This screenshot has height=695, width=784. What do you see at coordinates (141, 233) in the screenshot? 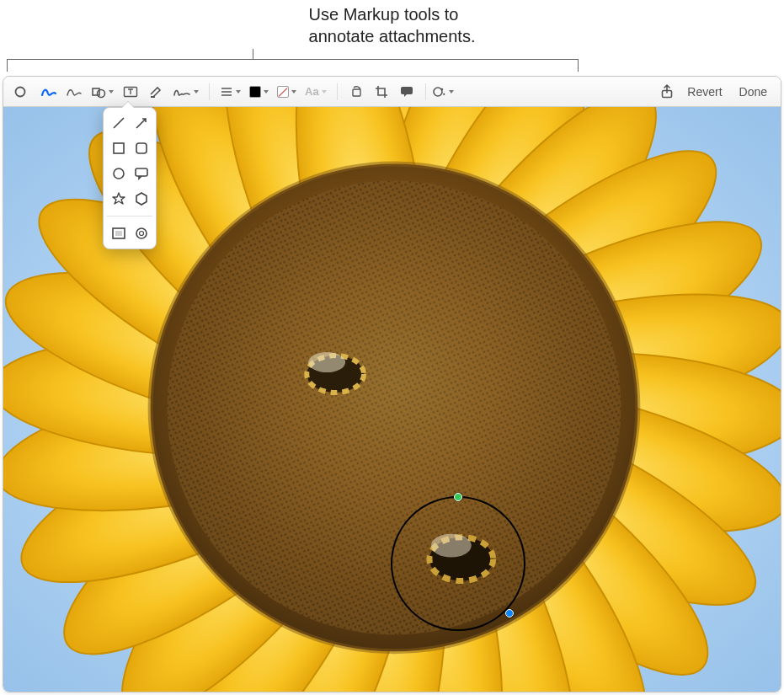
I see `loupe-icon` at bounding box center [141, 233].